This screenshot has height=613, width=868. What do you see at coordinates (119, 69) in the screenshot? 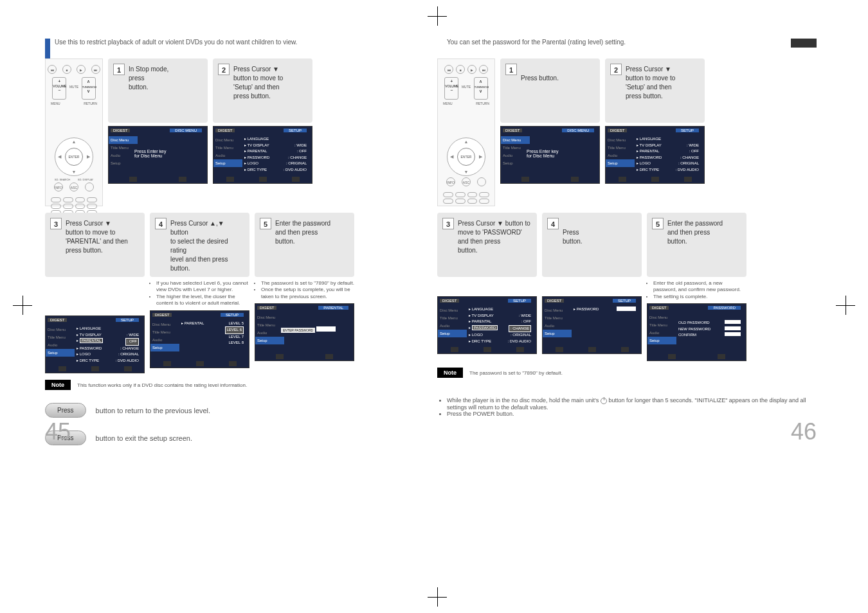
I see `step-1-num: 1` at bounding box center [119, 69].